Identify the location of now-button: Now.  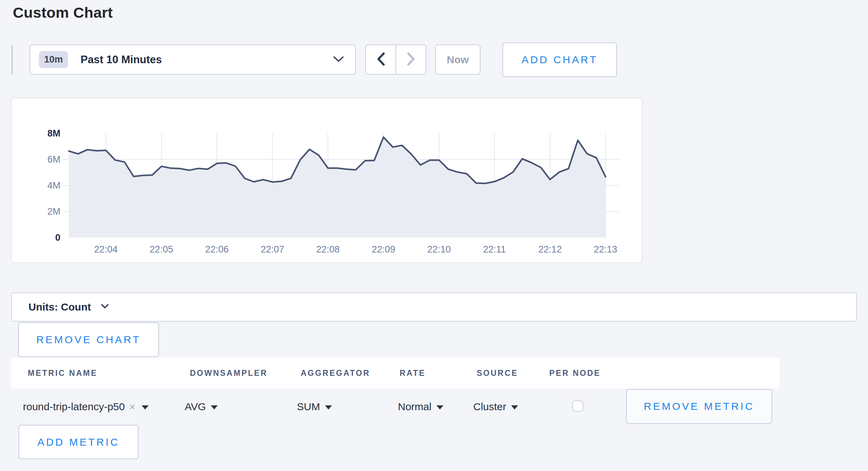
(458, 60).